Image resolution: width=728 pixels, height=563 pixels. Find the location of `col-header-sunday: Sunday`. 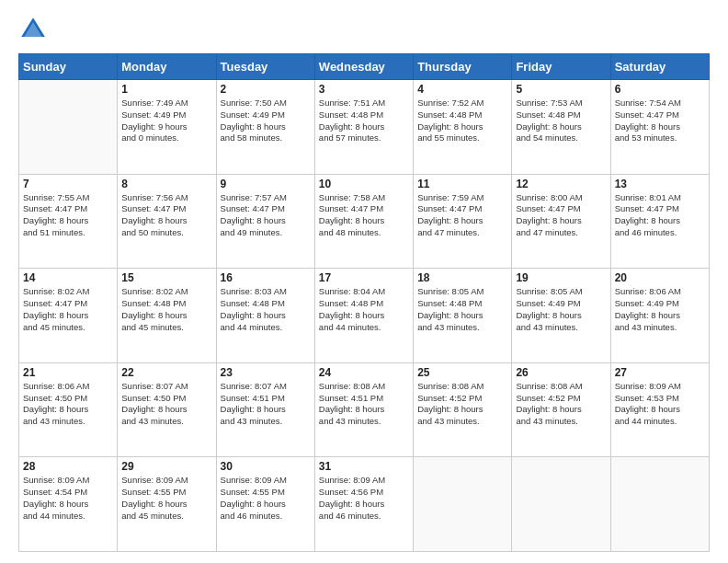

col-header-sunday: Sunday is located at coordinates (68, 67).